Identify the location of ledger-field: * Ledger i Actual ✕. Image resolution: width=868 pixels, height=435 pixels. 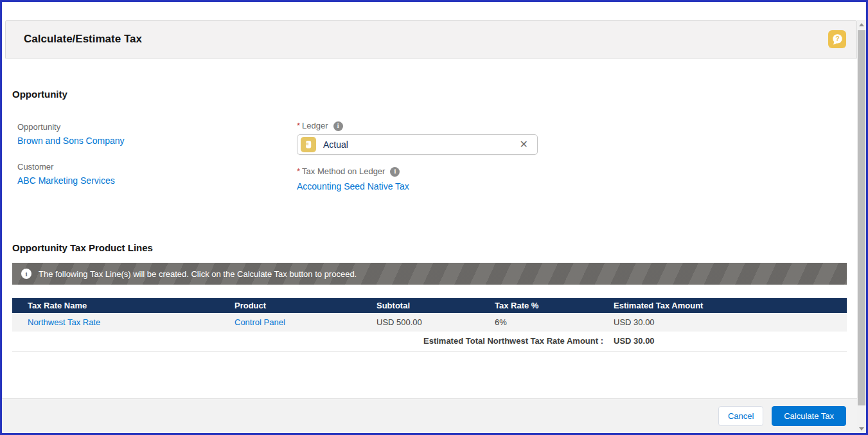
(418, 138).